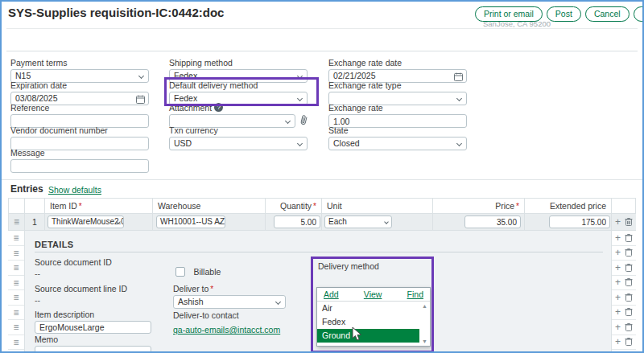  I want to click on txn-currency-label: Txn currency, so click(238, 130).